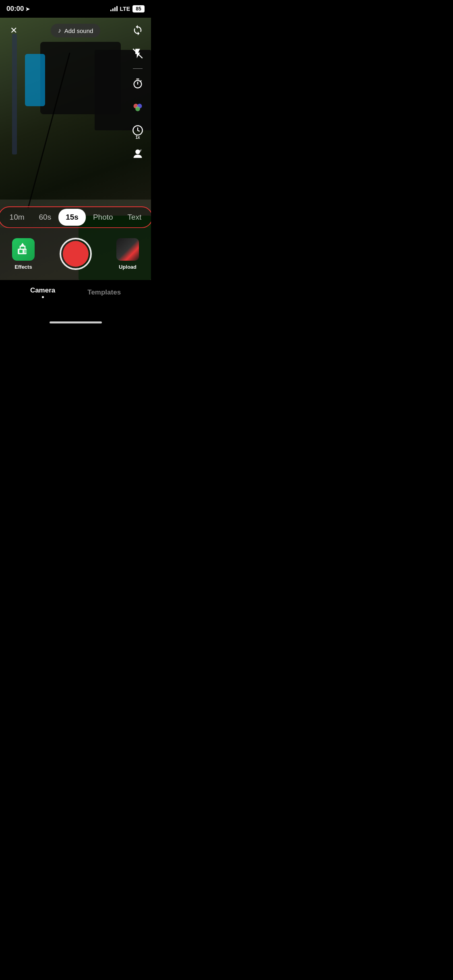  What do you see at coordinates (134, 217) in the screenshot?
I see `duration-text: Text` at bounding box center [134, 217].